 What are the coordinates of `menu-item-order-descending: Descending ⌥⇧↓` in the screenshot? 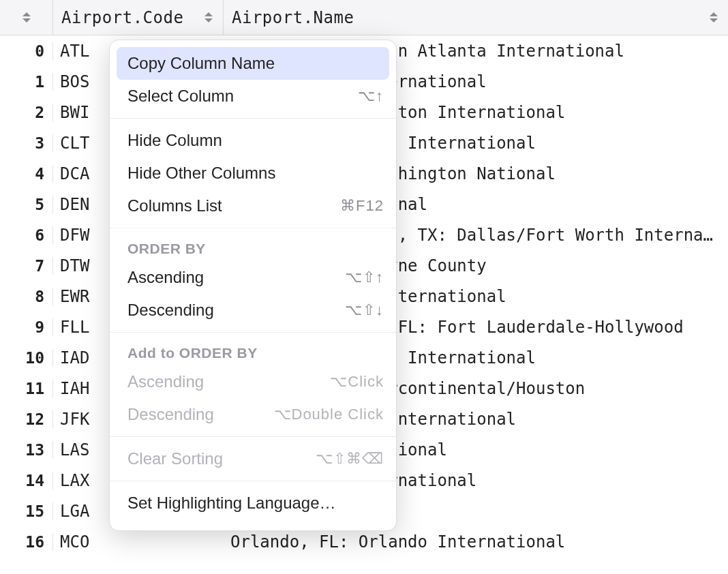 It's located at (253, 310).